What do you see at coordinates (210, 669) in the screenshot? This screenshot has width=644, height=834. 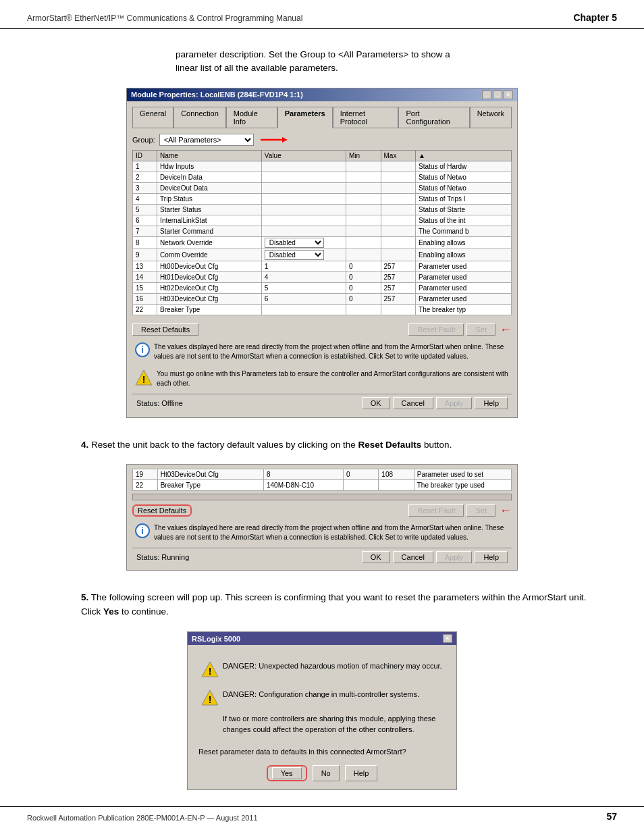 I see `danger-icon1: !` at bounding box center [210, 669].